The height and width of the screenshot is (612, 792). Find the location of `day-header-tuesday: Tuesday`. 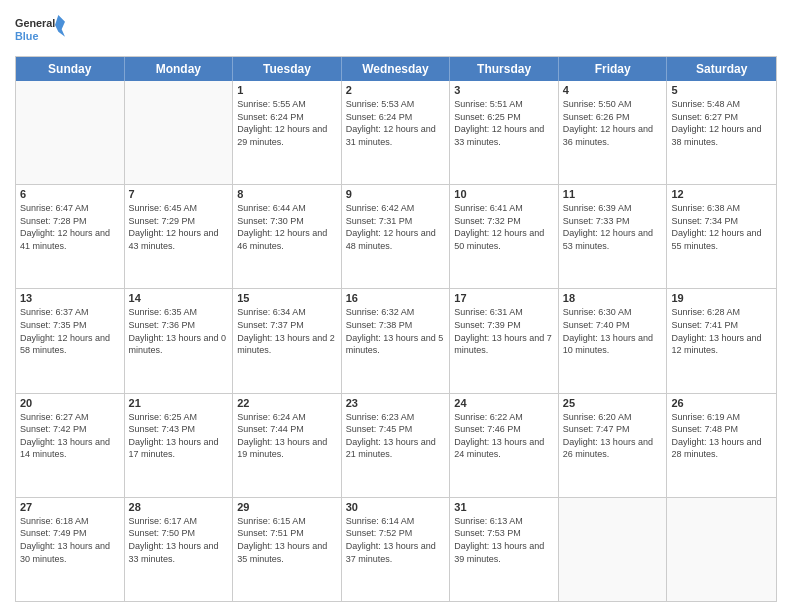

day-header-tuesday: Tuesday is located at coordinates (288, 69).